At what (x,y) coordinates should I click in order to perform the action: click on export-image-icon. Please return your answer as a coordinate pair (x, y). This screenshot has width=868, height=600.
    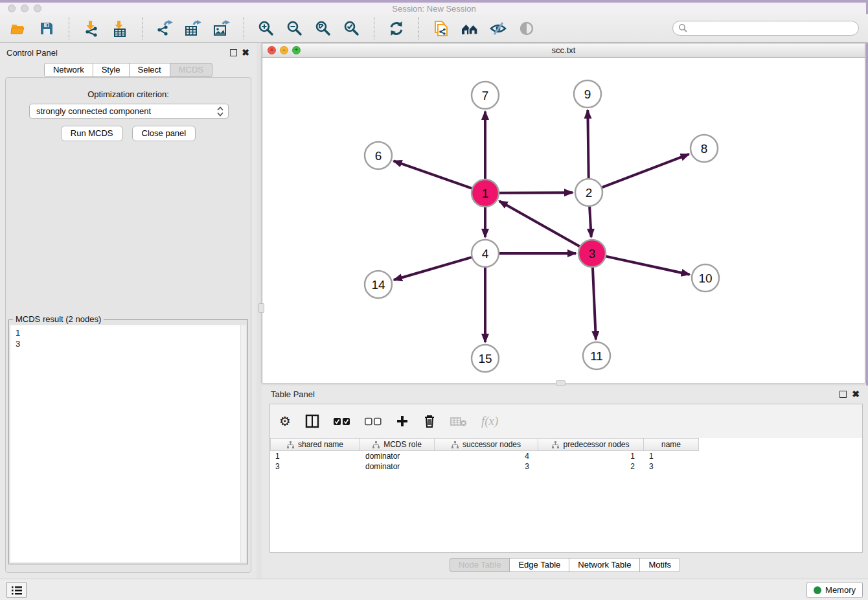
    Looking at the image, I should click on (222, 29).